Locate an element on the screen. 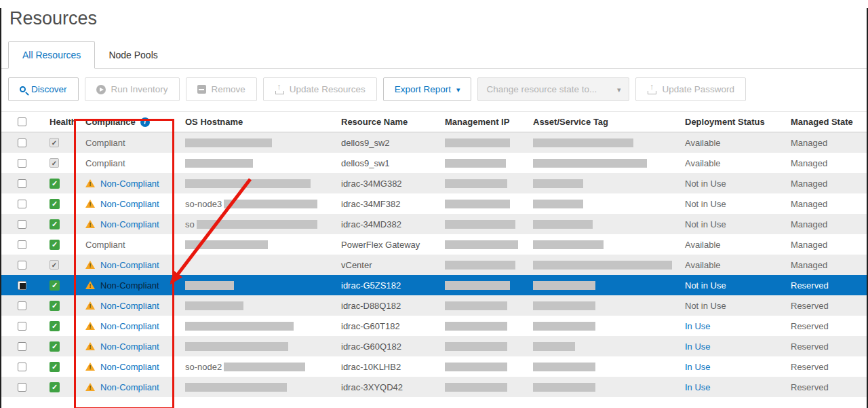  table-row: ✓Compliantdellos9_sw1AvailableManaged is located at coordinates (434, 163).